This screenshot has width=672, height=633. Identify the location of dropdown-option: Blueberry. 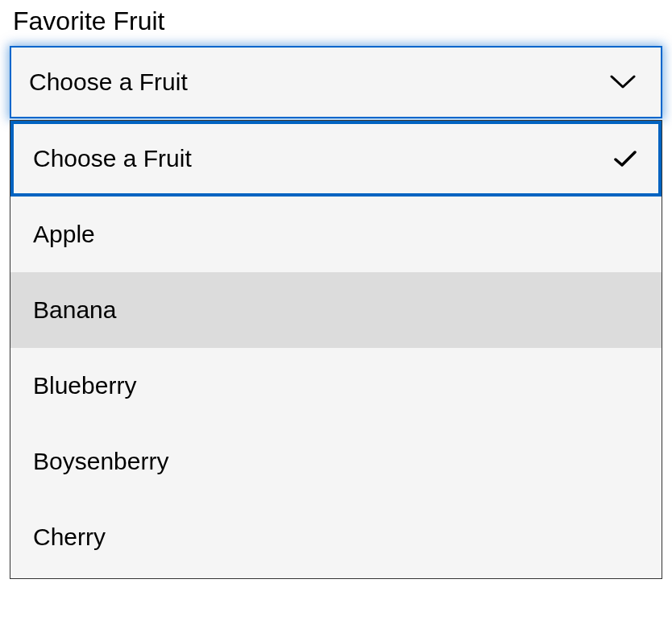
(336, 386).